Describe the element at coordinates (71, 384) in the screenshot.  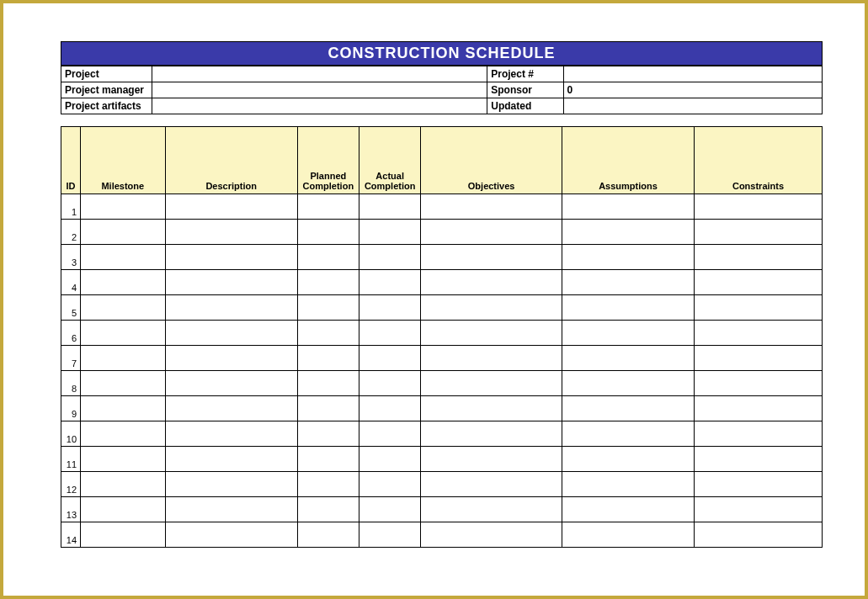
I see `cell-id: 8` at that location.